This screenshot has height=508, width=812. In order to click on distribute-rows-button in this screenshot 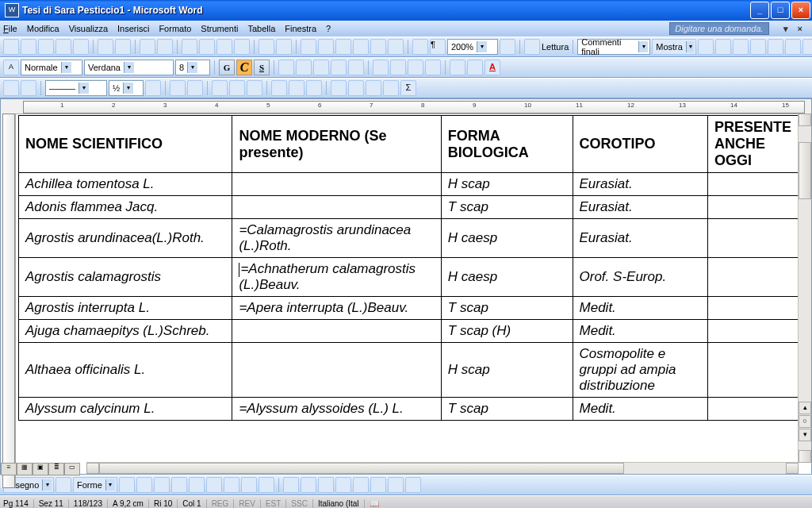, I will do `click(297, 88)`.